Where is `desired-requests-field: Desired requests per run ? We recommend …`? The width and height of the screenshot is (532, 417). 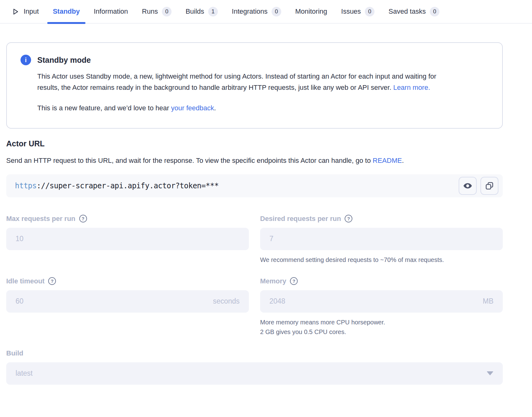
desired-requests-field: Desired requests per run ? We recommend … is located at coordinates (382, 240).